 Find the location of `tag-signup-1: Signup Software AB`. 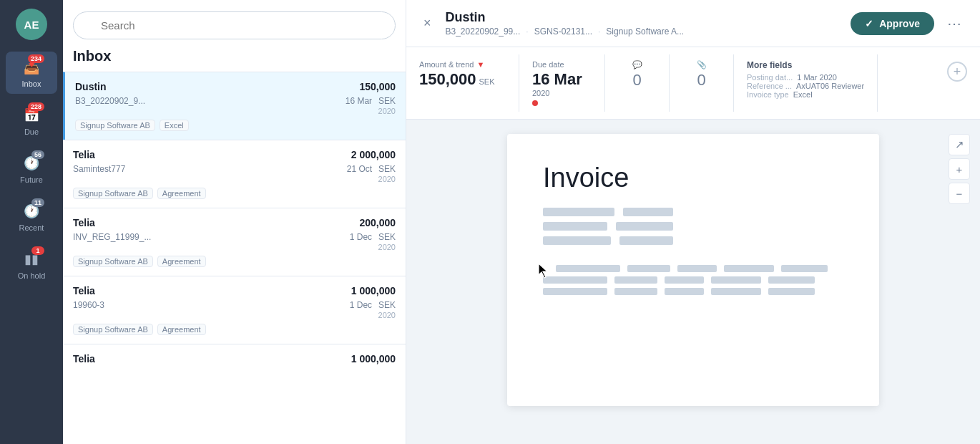

tag-signup-1: Signup Software AB is located at coordinates (115, 125).